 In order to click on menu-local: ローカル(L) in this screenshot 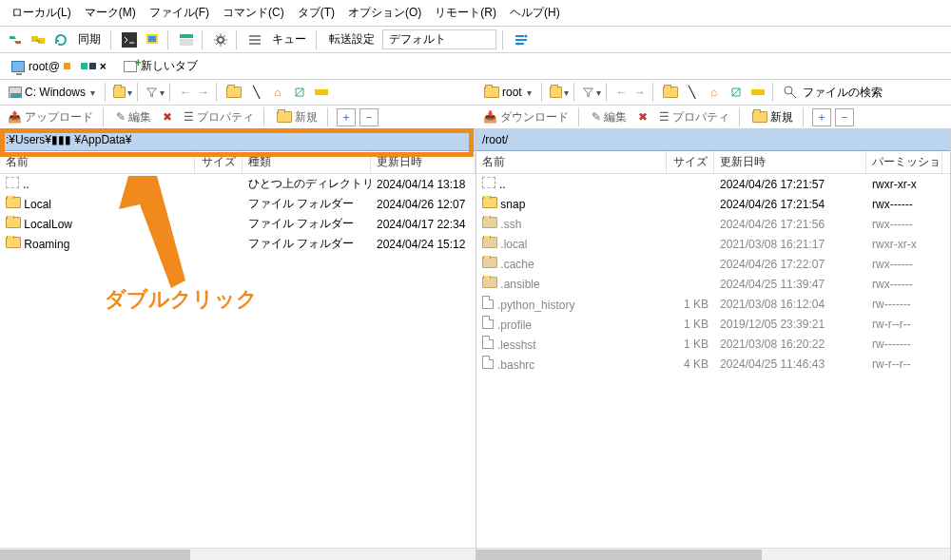, I will do `click(42, 13)`.